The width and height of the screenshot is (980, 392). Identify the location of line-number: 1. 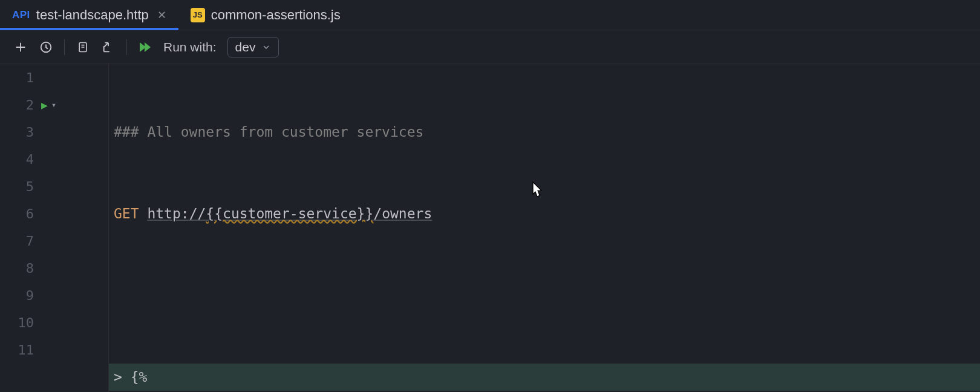
(17, 77).